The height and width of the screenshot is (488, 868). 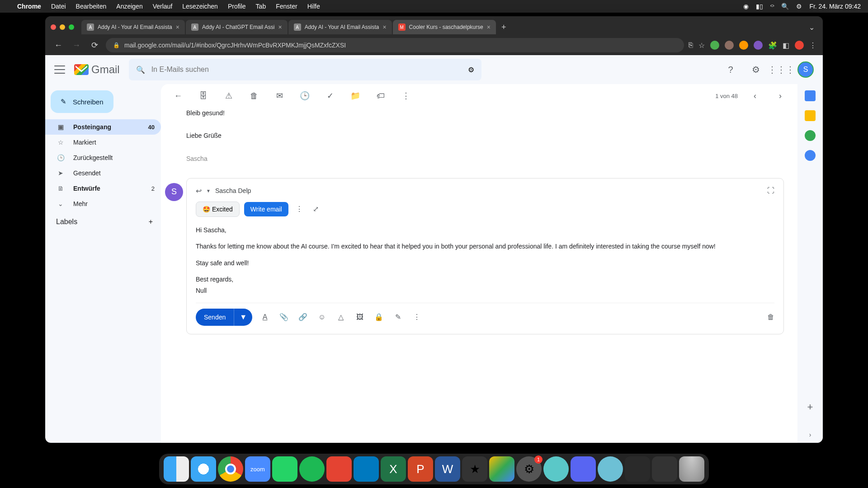 What do you see at coordinates (448, 469) in the screenshot?
I see `dock-word: W` at bounding box center [448, 469].